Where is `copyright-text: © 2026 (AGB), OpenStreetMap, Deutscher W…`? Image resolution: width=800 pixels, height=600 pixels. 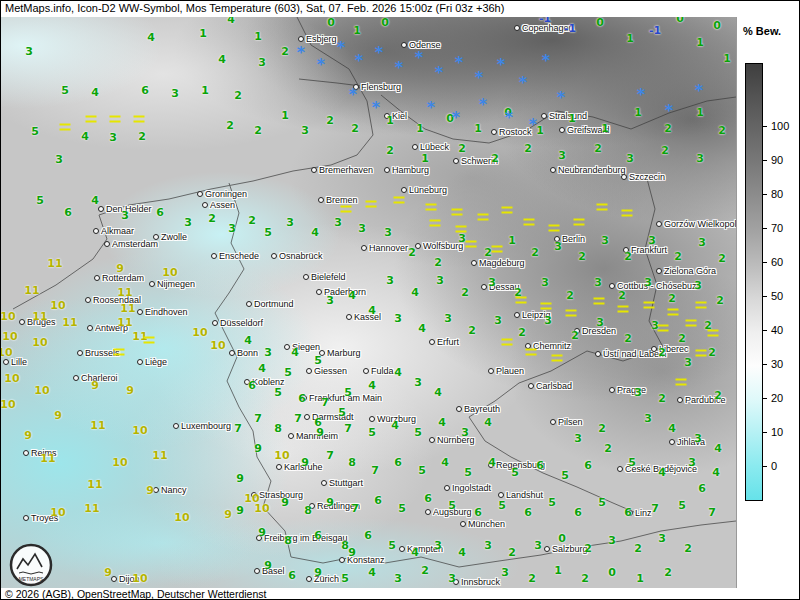
copyright-text: © 2026 (AGB), OpenStreetMap, Deutscher W… is located at coordinates (136, 594).